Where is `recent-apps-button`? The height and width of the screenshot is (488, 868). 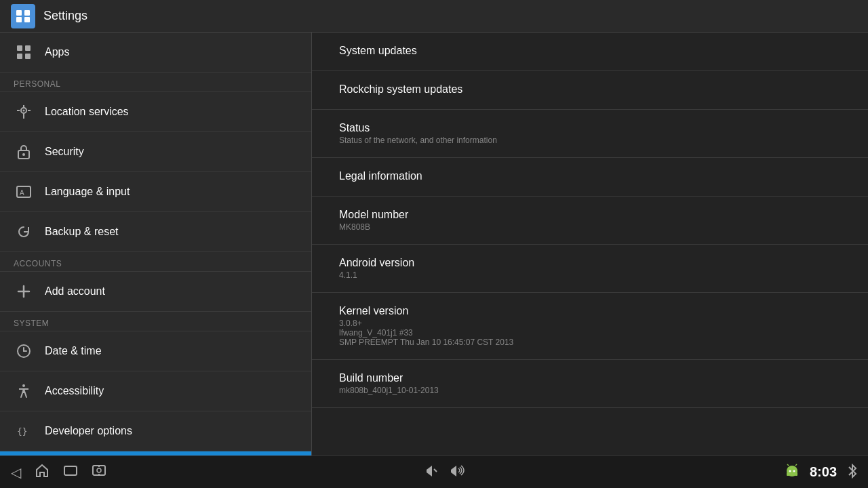 recent-apps-button is located at coordinates (71, 472).